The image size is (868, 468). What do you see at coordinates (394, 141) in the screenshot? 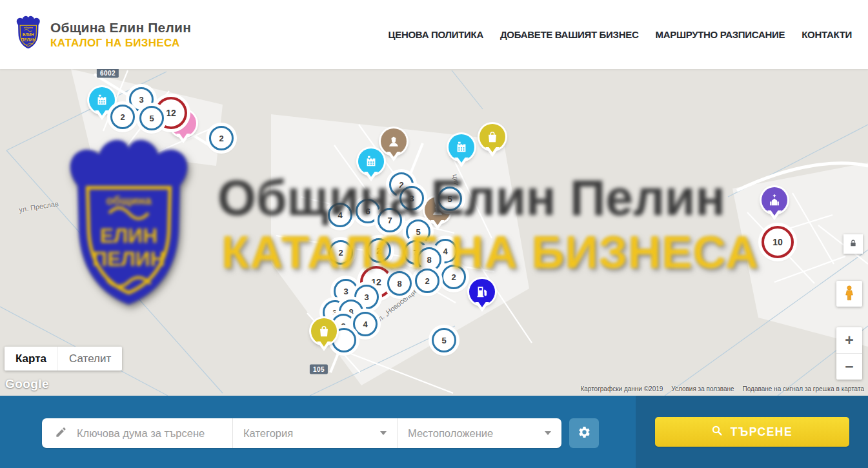
I see `worker-pin` at bounding box center [394, 141].